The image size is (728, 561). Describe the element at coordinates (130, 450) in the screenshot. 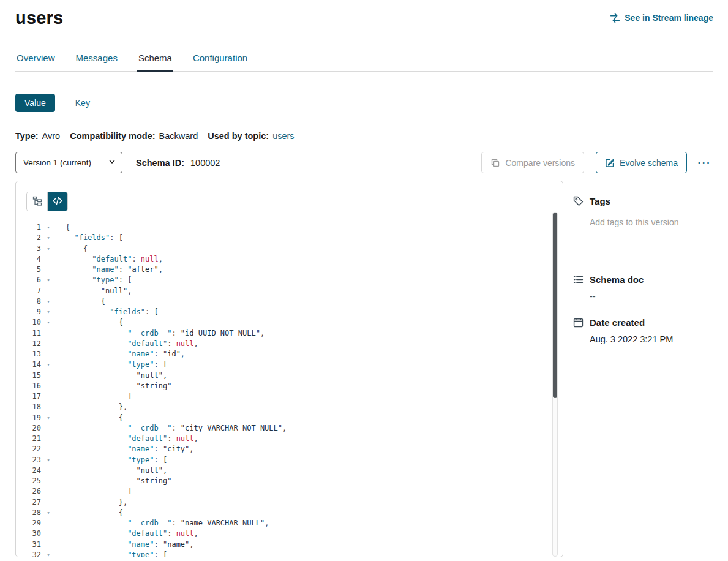

I see `code-text: "name": "city",` at that location.